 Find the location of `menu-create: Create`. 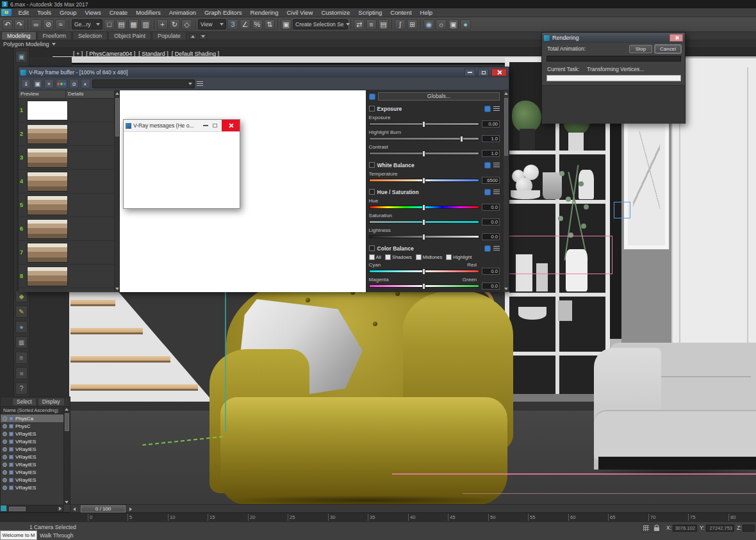

menu-create: Create is located at coordinates (119, 13).